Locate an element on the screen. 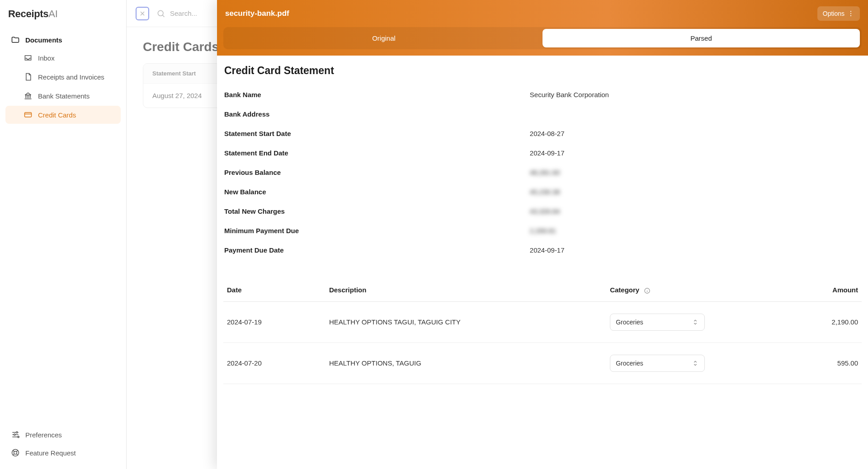 This screenshot has height=469, width=868. field-value-total-new-charges: 43,326.84 is located at coordinates (545, 211).